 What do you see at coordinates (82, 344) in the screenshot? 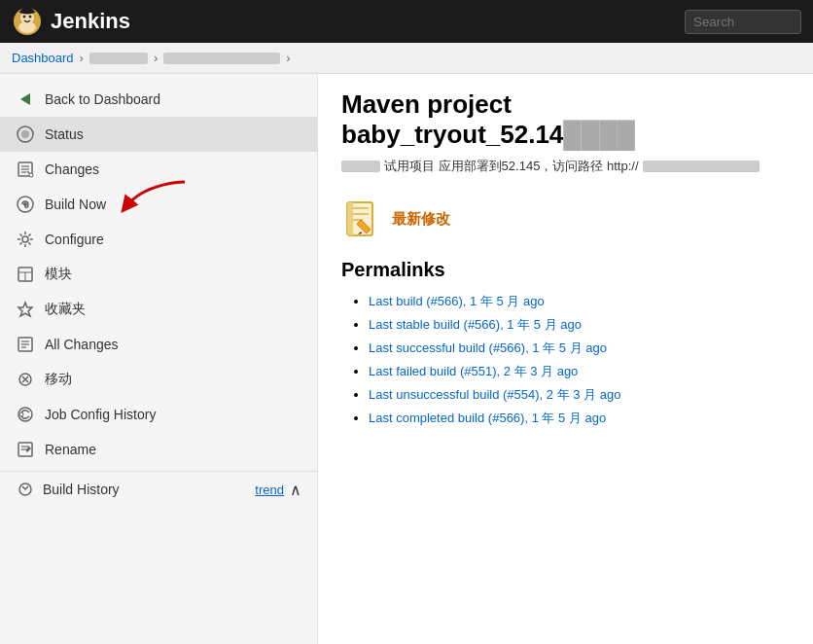
I see `all-changes-label: All Changes` at bounding box center [82, 344].